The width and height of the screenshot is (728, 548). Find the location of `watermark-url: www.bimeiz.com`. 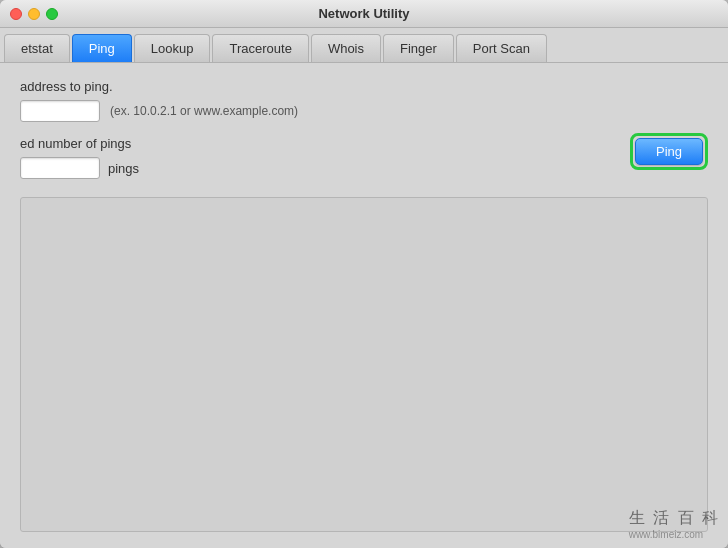

watermark-url: www.bimeiz.com is located at coordinates (674, 534).